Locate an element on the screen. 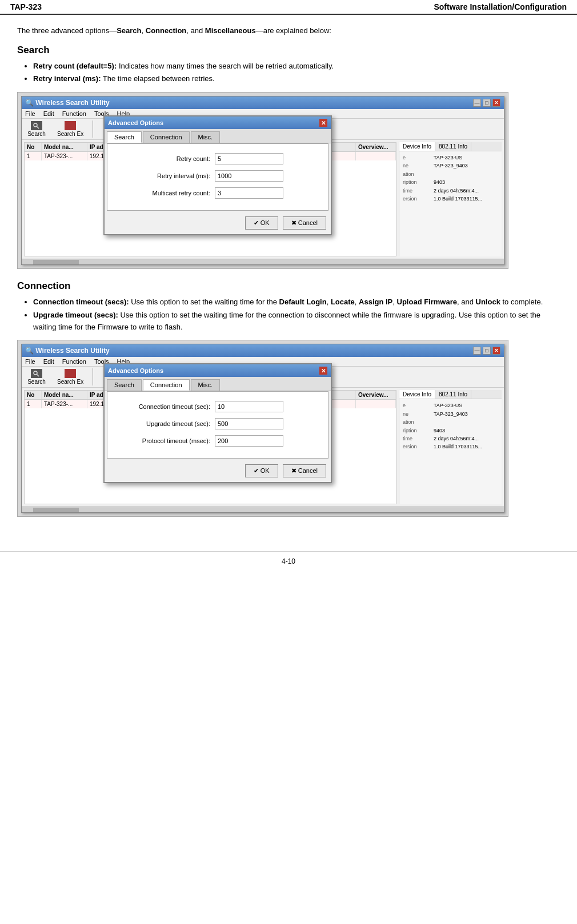 The image size is (577, 924). section-search-title: Search is located at coordinates (288, 50).